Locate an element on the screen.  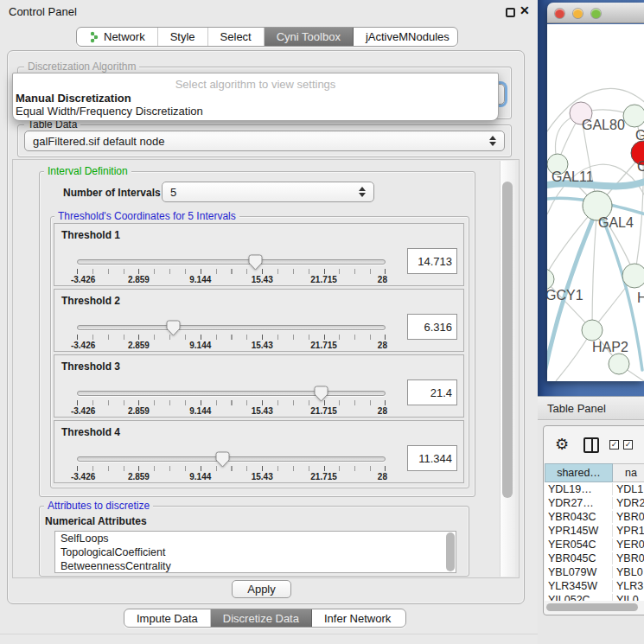
table-row: YBR045CYBR0 is located at coordinates (595, 558).